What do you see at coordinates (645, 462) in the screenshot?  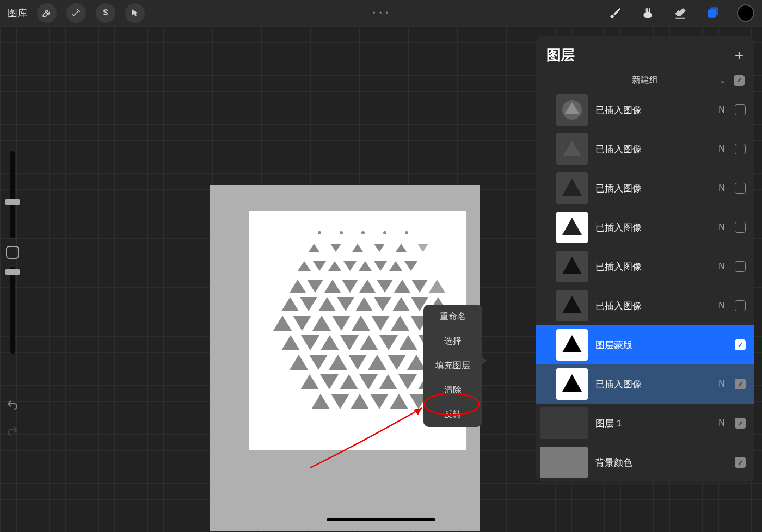 I see `layer-row-background: 背景颜色 ✓` at bounding box center [645, 462].